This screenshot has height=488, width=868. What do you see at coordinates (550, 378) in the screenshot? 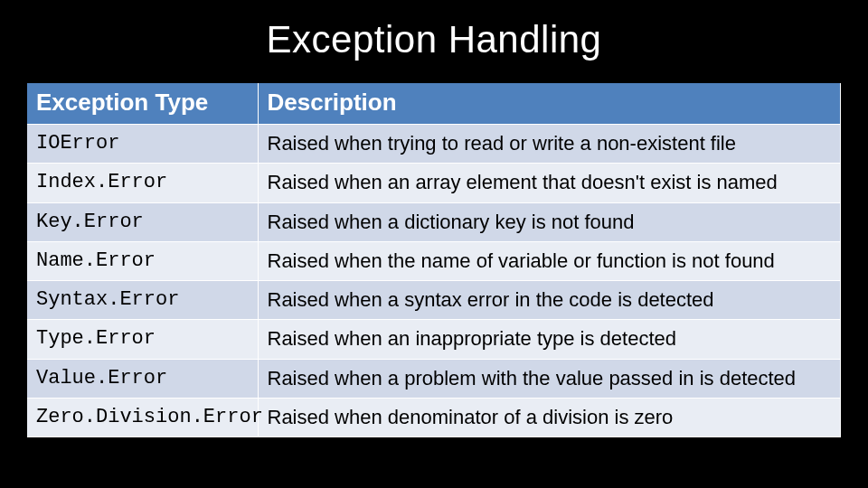
I see `cell-description: Raised when a problem with the value pas…` at bounding box center [550, 378].